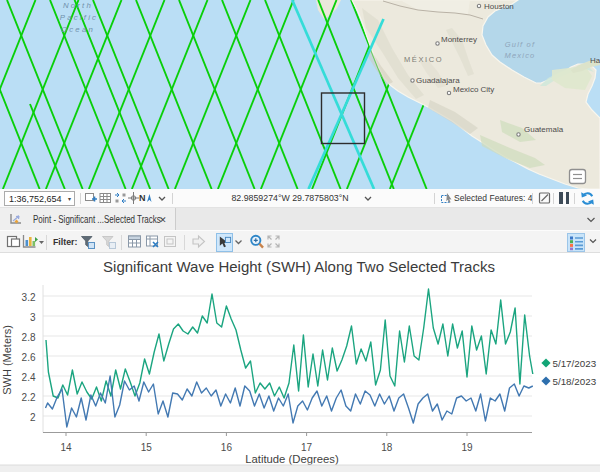 The width and height of the screenshot is (600, 473). What do you see at coordinates (307, 448) in the screenshot?
I see `svg-text: 17` at bounding box center [307, 448].